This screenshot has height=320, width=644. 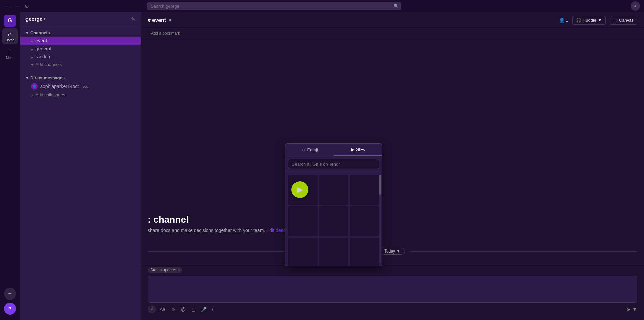 What do you see at coordinates (80, 95) in the screenshot?
I see `add-colleagues-button: + Add colleagues` at bounding box center [80, 95].